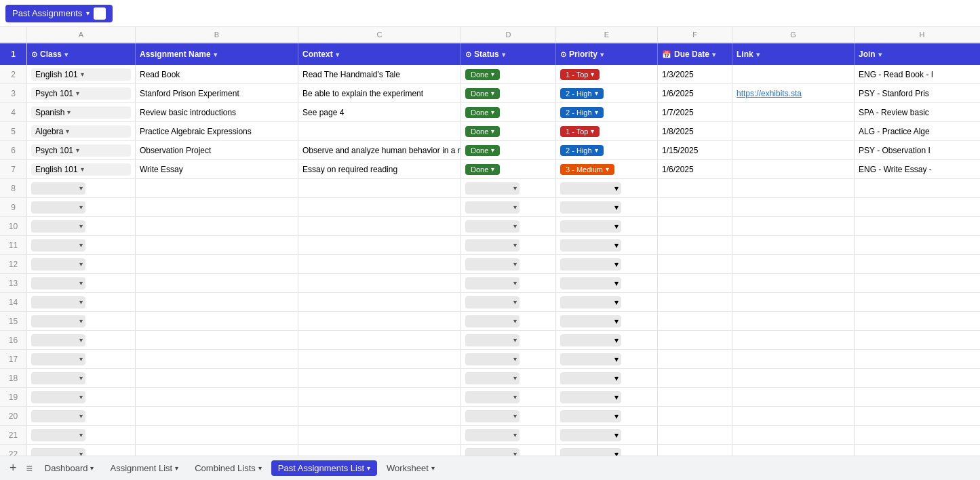  Describe the element at coordinates (380, 151) in the screenshot. I see `context-cell: Observe and analyze human behavior in a …` at that location.